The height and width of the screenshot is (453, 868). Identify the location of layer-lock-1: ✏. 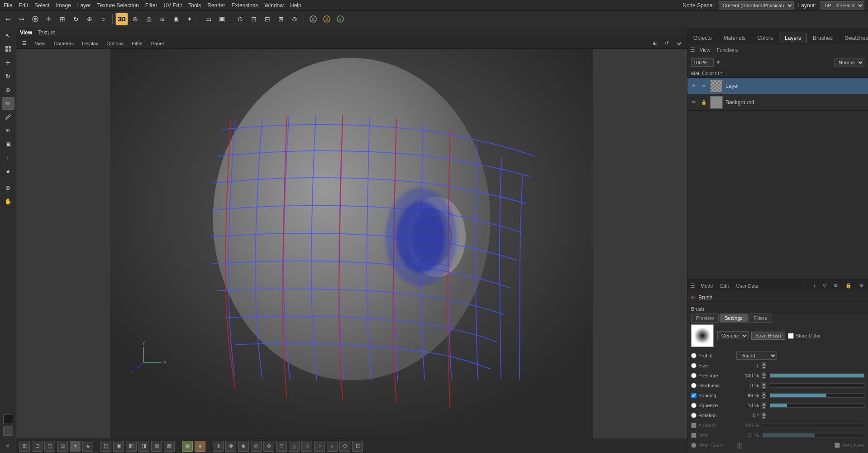
(704, 86).